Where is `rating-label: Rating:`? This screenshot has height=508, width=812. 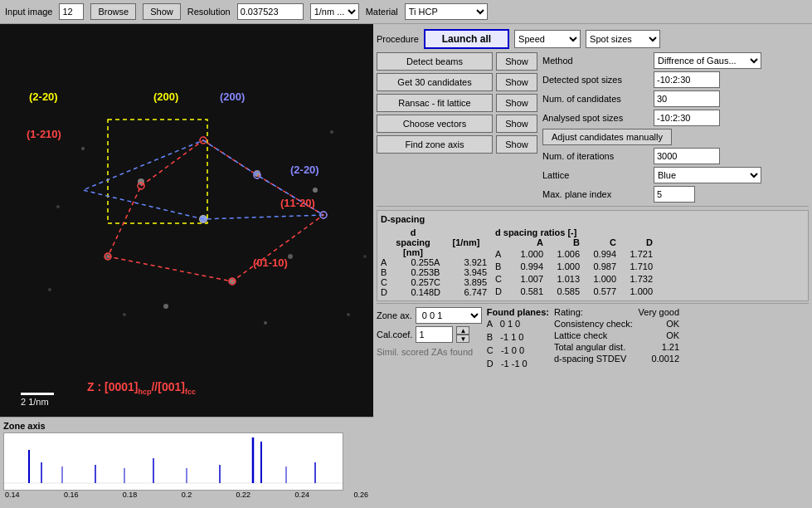
rating-label: Rating: is located at coordinates (569, 312).